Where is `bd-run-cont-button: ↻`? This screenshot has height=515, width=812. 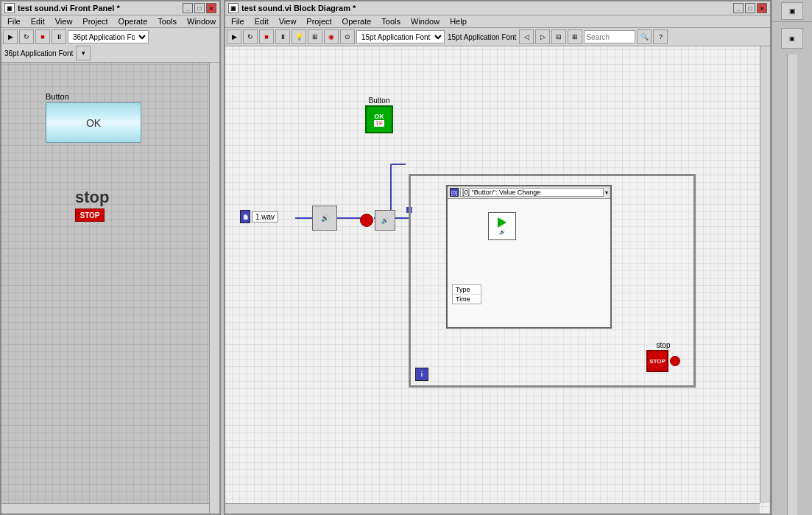
bd-run-cont-button: ↻ is located at coordinates (250, 37).